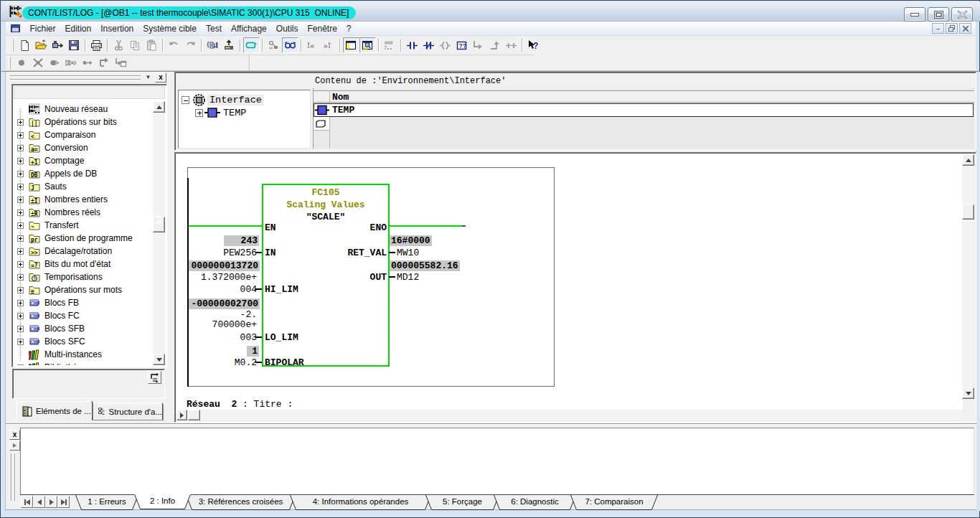 The width and height of the screenshot is (980, 518). I want to click on toolbar-download-button, so click(212, 45).